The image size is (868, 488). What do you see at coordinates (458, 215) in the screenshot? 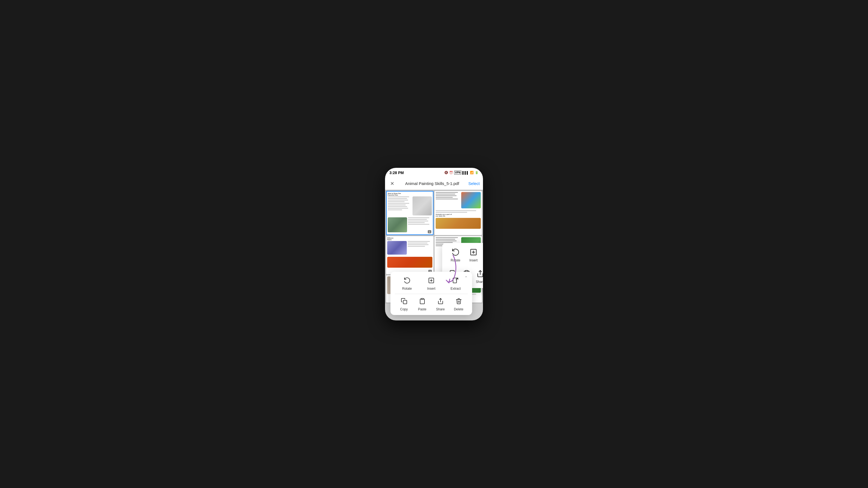
I see `page2-text: Animals are a part ofour daily life` at bounding box center [458, 215].